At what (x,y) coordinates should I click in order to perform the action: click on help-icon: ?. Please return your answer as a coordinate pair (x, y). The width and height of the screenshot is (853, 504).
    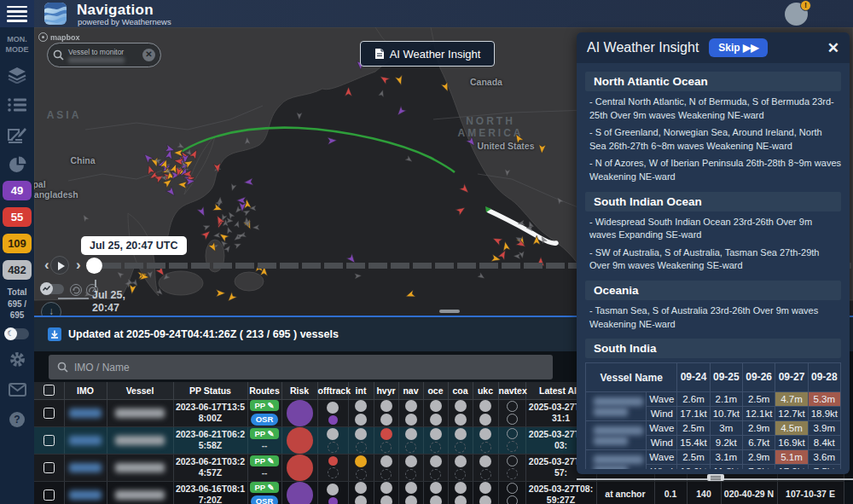
    Looking at the image, I should click on (17, 420).